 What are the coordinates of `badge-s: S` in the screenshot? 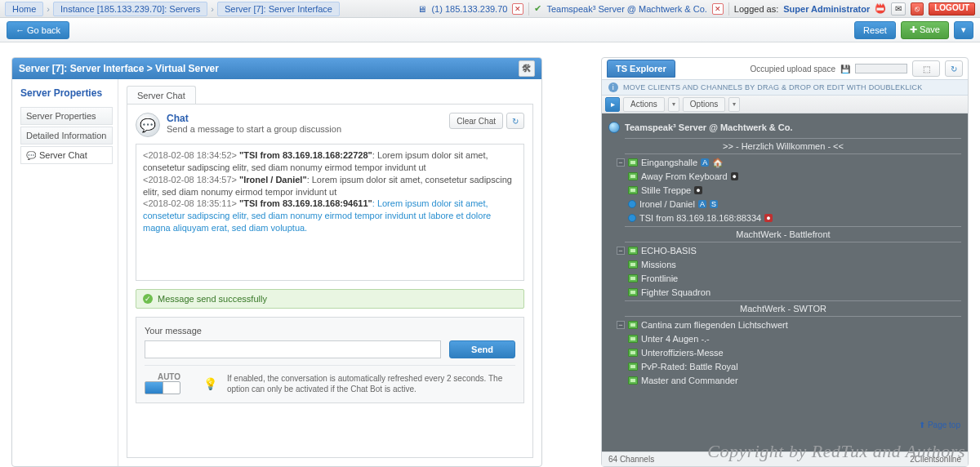 It's located at (714, 204).